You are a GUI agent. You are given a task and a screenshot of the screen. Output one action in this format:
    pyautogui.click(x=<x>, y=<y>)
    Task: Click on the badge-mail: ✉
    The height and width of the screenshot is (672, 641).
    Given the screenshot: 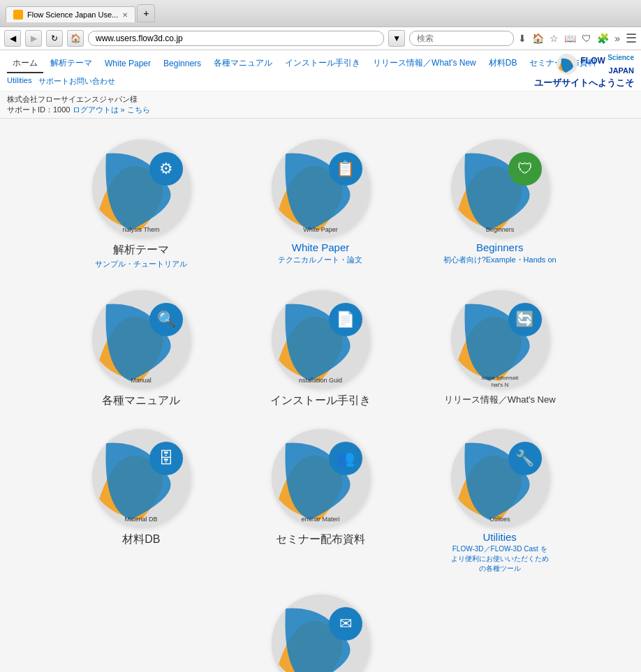 What is the action you would take?
    pyautogui.click(x=346, y=624)
    